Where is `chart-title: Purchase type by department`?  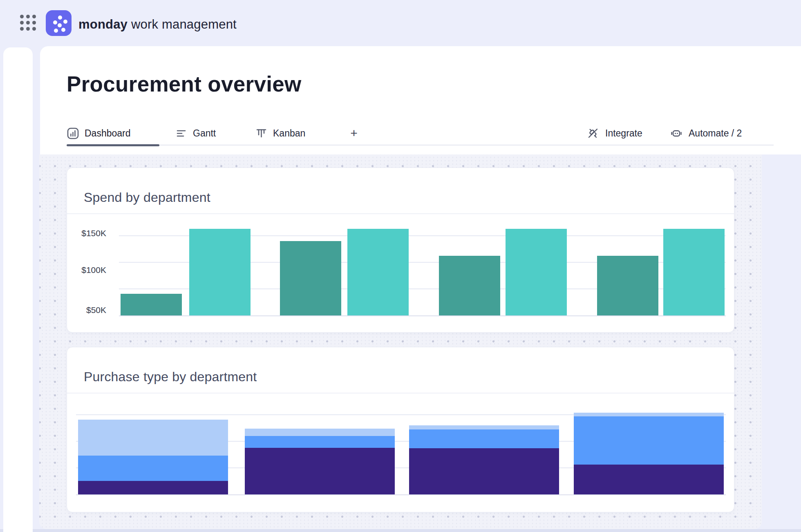 chart-title: Purchase type by department is located at coordinates (170, 377).